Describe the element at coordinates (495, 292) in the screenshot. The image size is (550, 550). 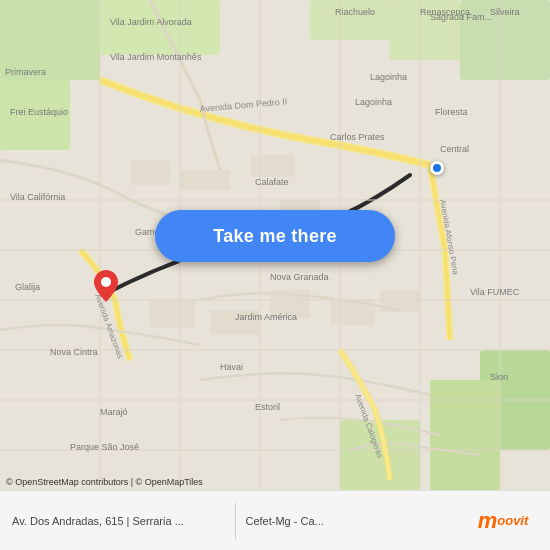
I see `svg-text: Vila FUMEC` at that location.